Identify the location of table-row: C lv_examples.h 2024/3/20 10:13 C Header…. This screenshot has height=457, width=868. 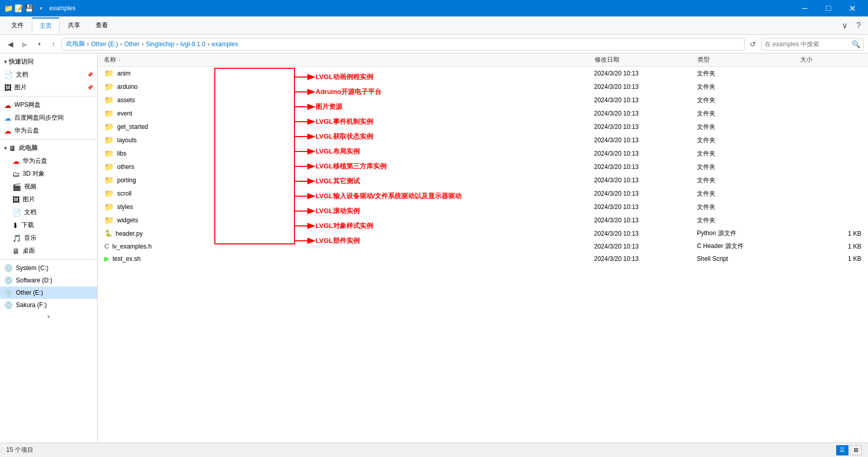
(483, 246).